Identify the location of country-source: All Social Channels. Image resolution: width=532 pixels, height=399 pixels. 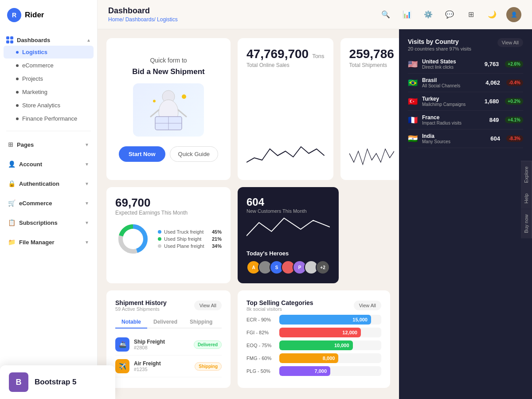
(451, 86).